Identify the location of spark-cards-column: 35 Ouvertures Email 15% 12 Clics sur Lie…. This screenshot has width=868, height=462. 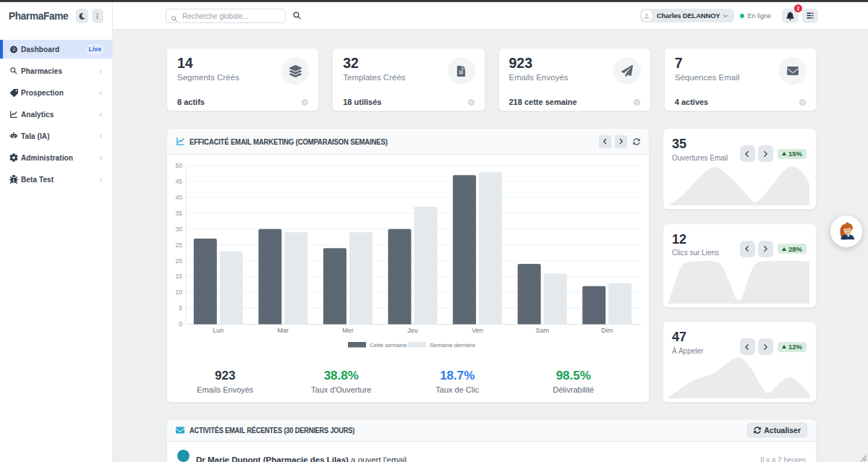
(739, 265).